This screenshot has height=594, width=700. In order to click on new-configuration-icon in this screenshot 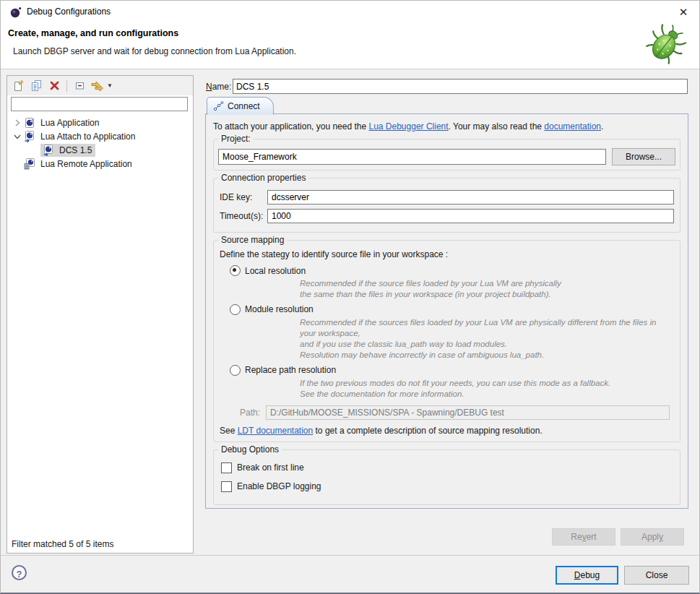, I will do `click(18, 86)`.